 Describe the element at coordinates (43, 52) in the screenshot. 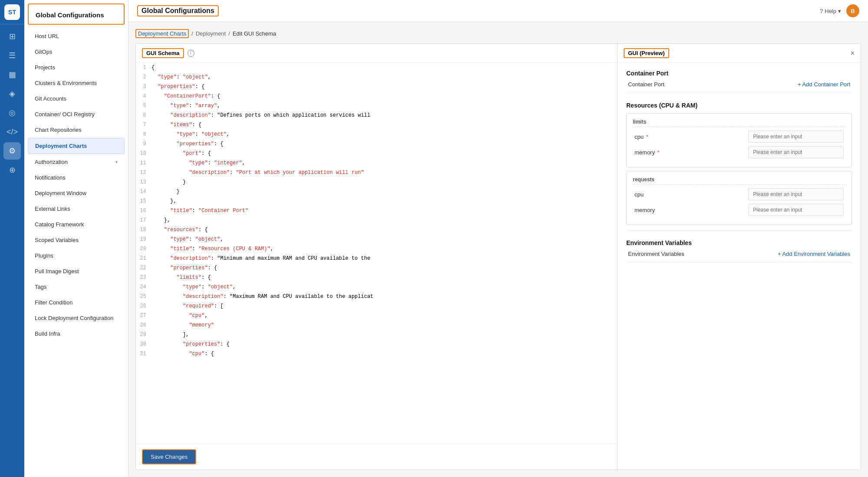

I see `sidebar-item-label: GitOps` at that location.